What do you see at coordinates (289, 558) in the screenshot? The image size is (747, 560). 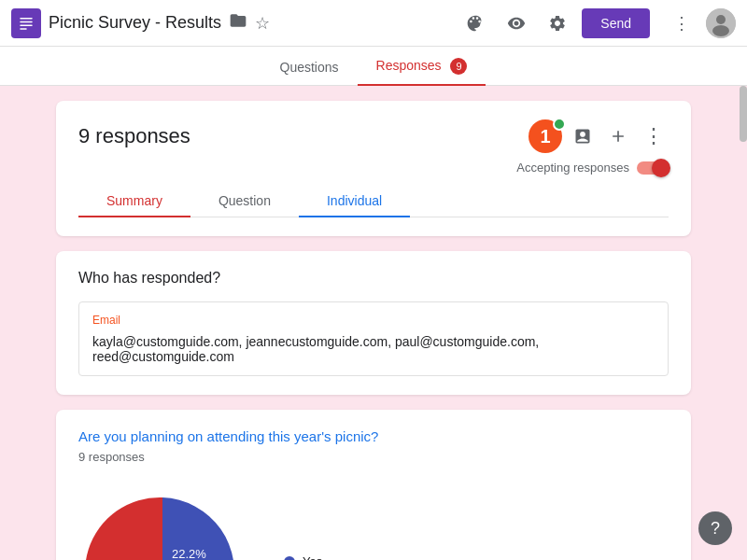 I see `yes-dot` at bounding box center [289, 558].